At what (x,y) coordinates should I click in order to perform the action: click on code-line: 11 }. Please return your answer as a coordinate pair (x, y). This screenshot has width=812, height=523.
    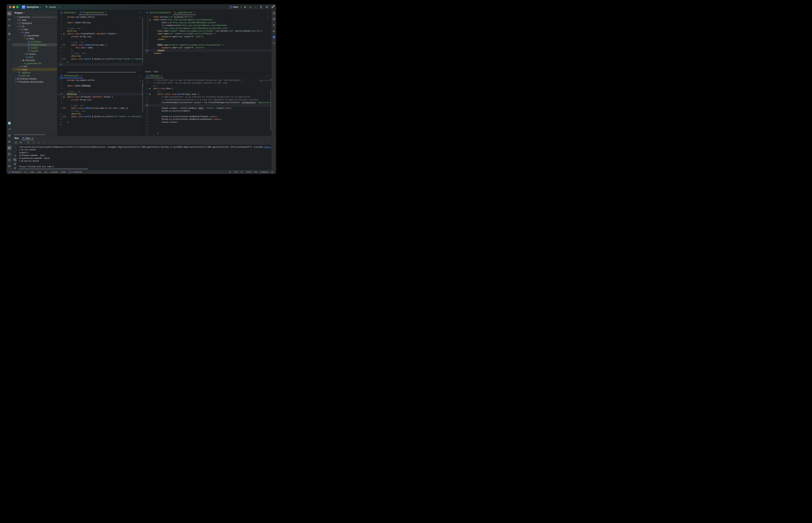
    Looking at the image, I should click on (100, 51).